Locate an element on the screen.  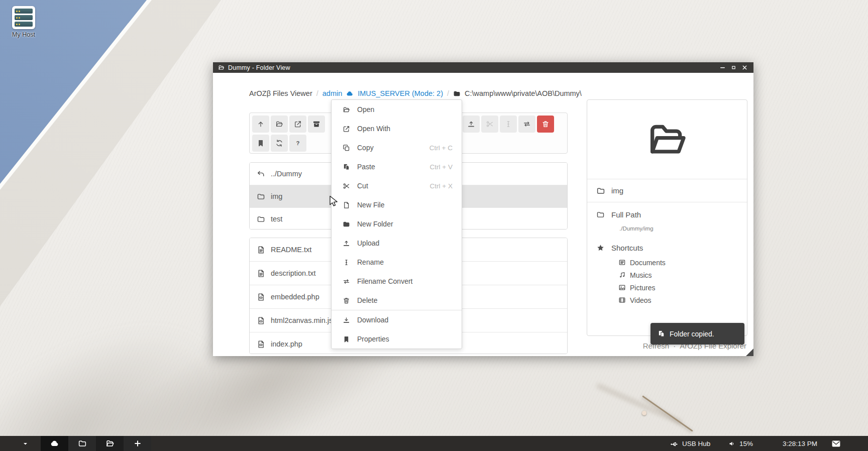
paste-icon is located at coordinates (661, 333).